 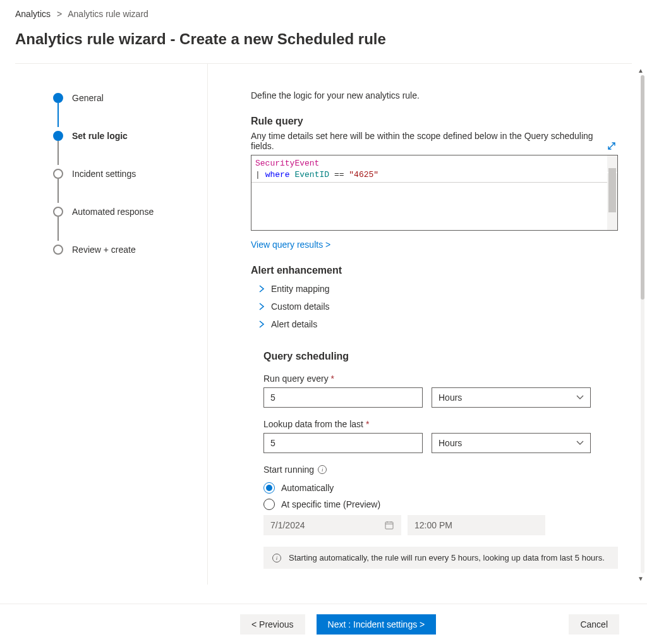 I want to click on breadcrumb-link-analytics: Analytics, so click(x=33, y=14).